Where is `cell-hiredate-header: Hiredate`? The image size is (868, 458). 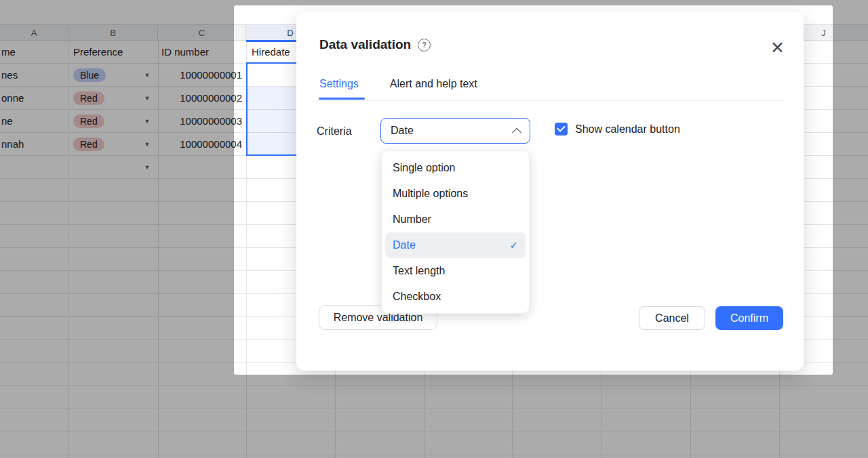 cell-hiredate-header: Hiredate is located at coordinates (271, 52).